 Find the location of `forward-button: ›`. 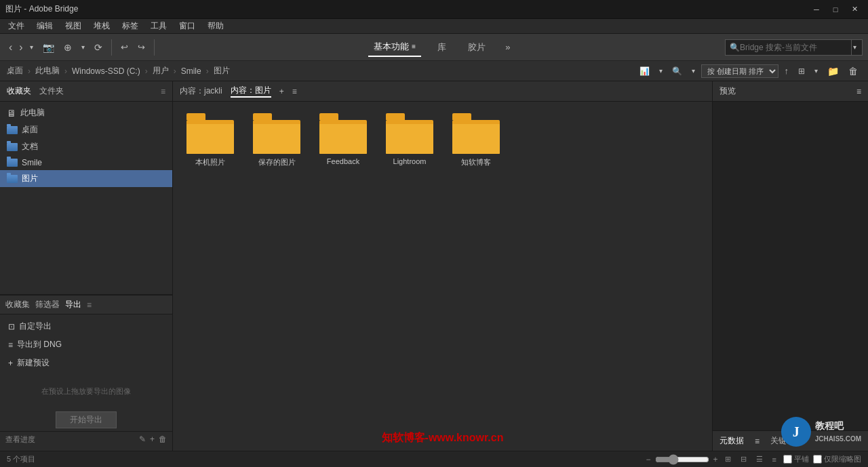

forward-button: › is located at coordinates (20, 47).